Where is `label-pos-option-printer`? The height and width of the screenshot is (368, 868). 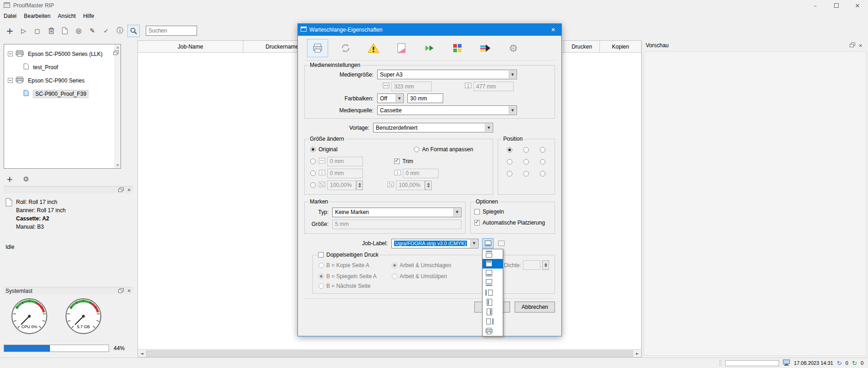 label-pos-option-printer is located at coordinates (493, 331).